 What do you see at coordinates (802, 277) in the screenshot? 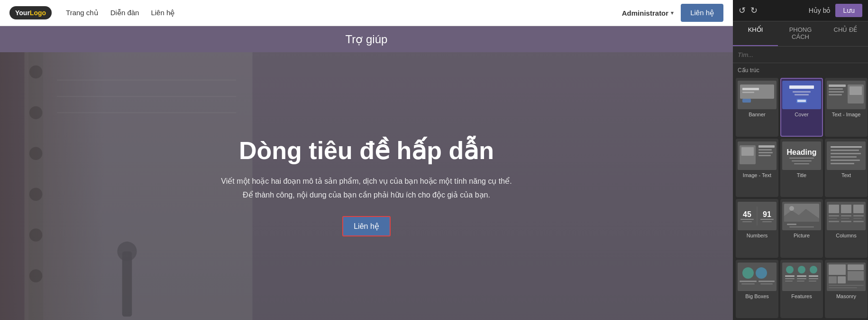
I see `block-preview-features` at bounding box center [802, 277].